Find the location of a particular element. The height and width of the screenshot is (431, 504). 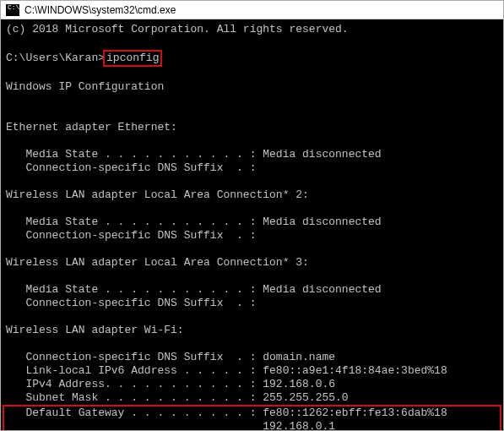

config-header: Windows IP Configuration is located at coordinates (84, 86).